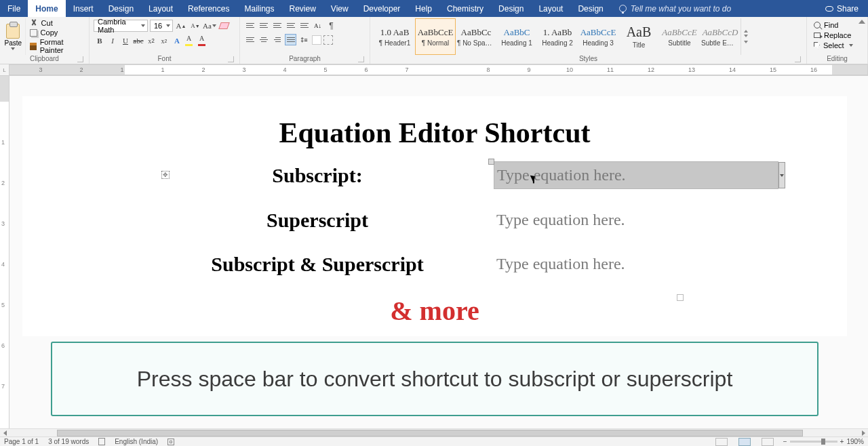  What do you see at coordinates (277, 26) in the screenshot?
I see `multilevel-list-button` at bounding box center [277, 26].